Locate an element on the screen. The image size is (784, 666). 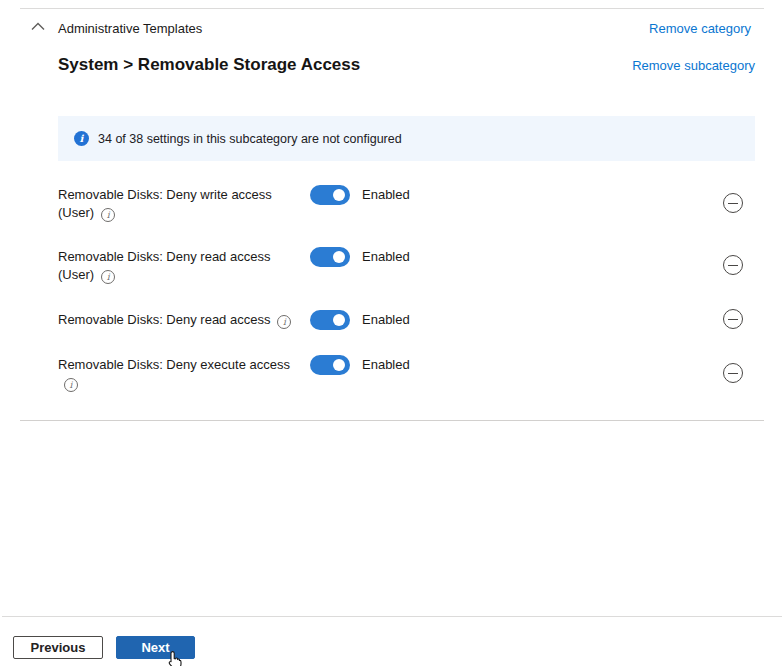
remove-category-link: Remove category is located at coordinates (700, 28).